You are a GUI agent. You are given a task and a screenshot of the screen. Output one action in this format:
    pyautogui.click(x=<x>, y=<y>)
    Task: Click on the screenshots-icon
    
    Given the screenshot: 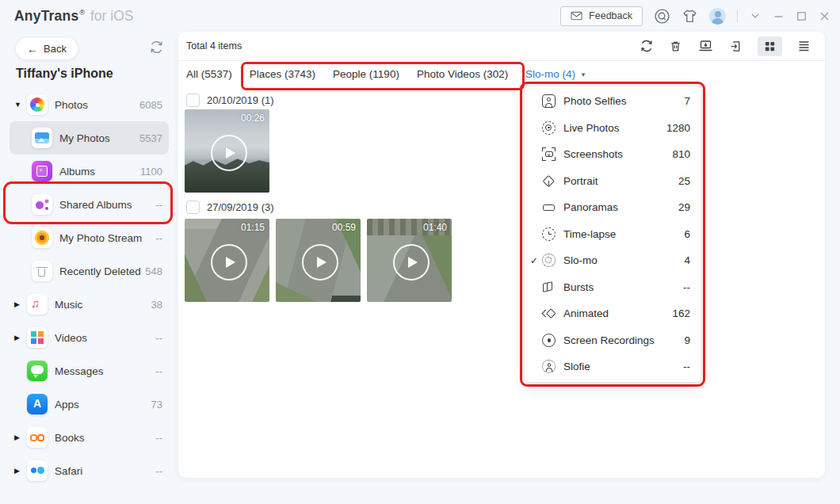 What is the action you would take?
    pyautogui.click(x=548, y=154)
    